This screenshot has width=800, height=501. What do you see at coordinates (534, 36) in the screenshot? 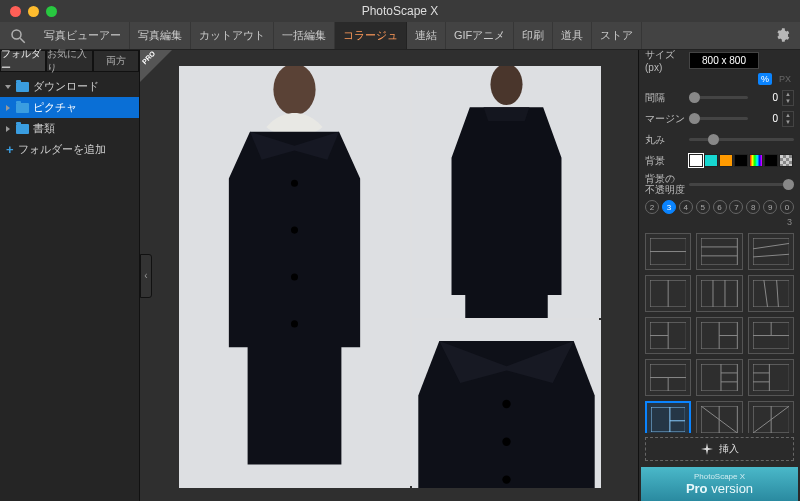
I see `menu-7: 印刷` at bounding box center [534, 36].